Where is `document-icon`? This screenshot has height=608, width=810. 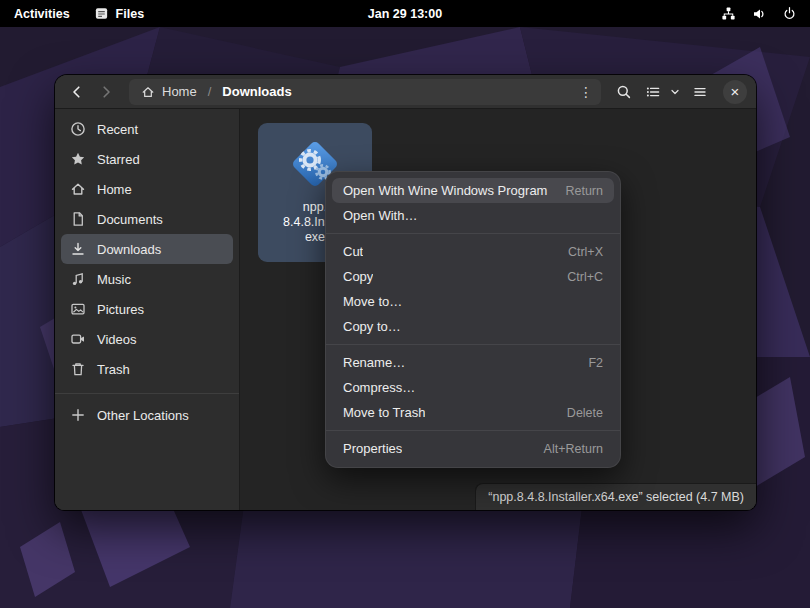
document-icon is located at coordinates (78, 219).